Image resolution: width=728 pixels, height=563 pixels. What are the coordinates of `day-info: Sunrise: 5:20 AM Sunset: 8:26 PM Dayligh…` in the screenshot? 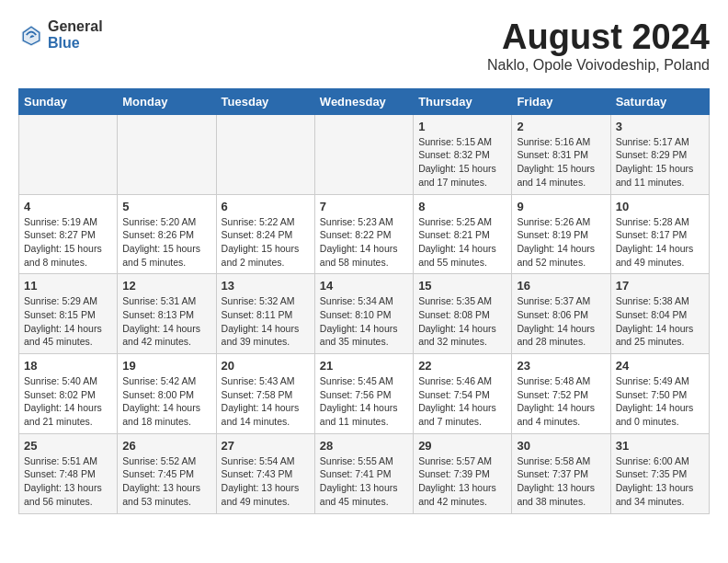 It's located at (166, 243).